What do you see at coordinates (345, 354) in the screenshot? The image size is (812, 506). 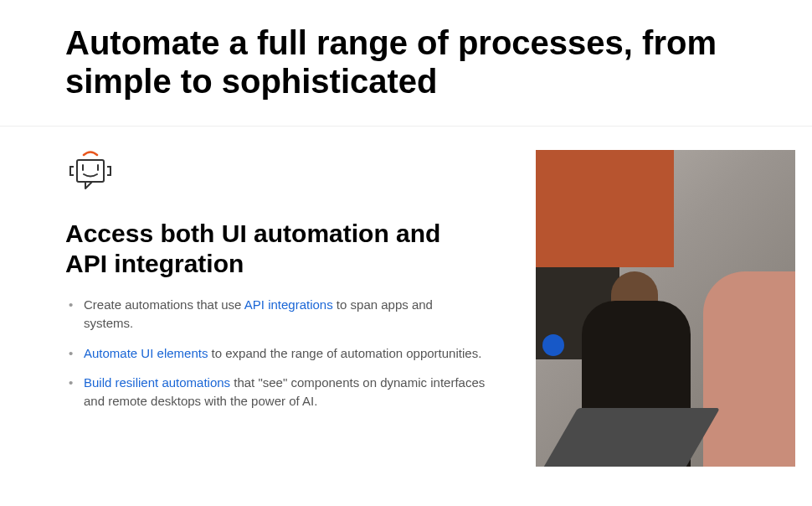 I see `bullet-text-post: to expand the range of automation opport…` at bounding box center [345, 354].